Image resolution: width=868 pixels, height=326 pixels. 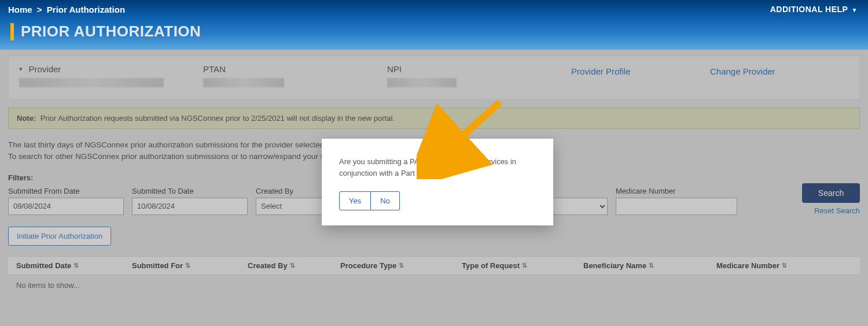 What do you see at coordinates (294, 266) in the screenshot?
I see `col-created-by: Created By ⇅` at bounding box center [294, 266].